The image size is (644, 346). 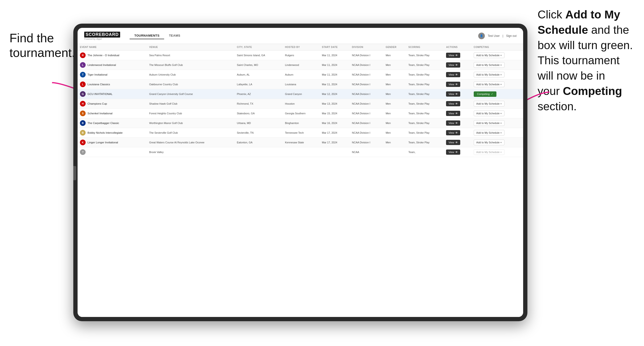 I want to click on event-name: Bobby Nichols Intercollegiate, so click(x=105, y=133).